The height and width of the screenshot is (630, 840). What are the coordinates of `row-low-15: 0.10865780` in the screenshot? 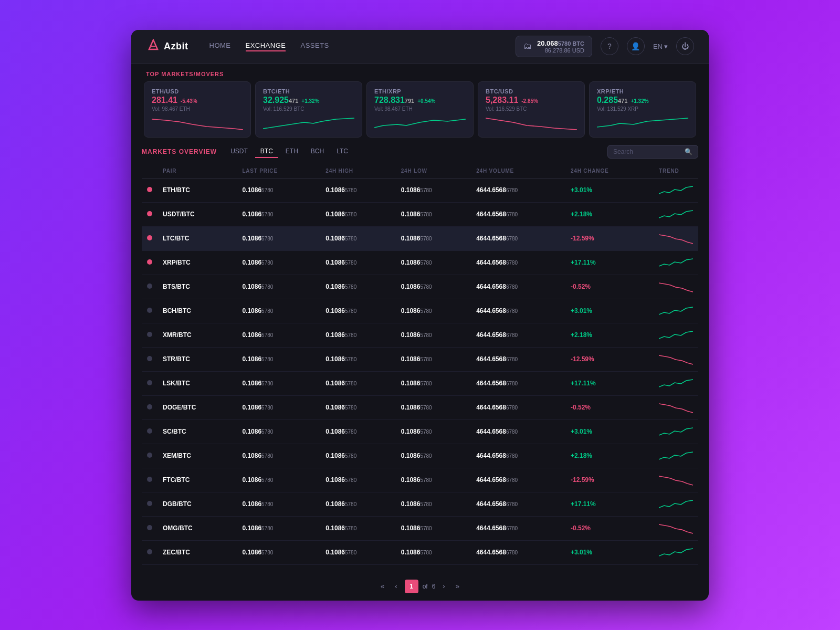 It's located at (434, 552).